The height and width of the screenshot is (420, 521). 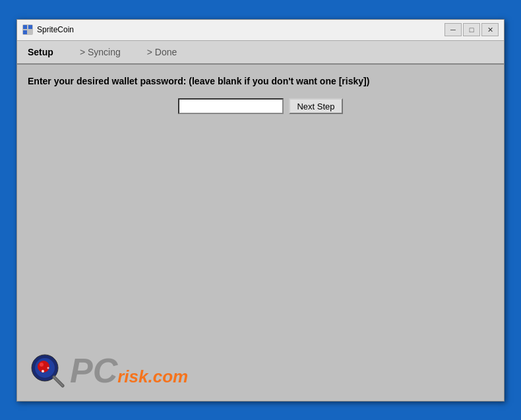 I want to click on watermark: PC risk .com, so click(x=109, y=371).